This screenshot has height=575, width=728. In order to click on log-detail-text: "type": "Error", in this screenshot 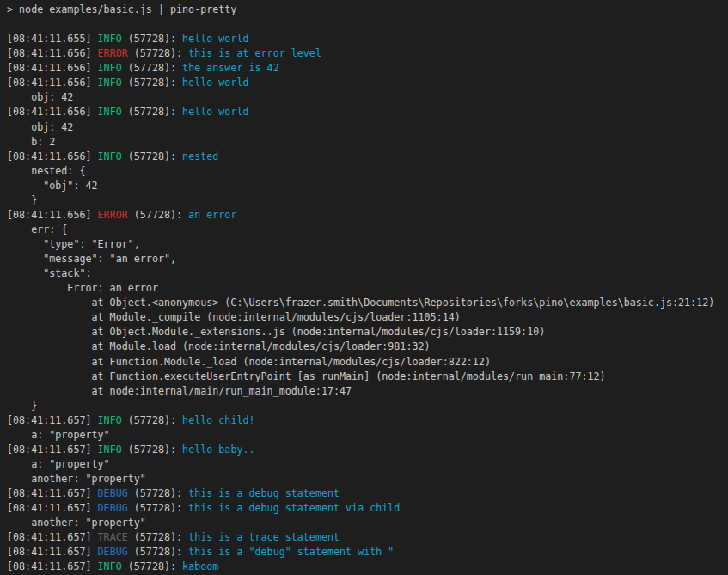, I will do `click(74, 244)`.